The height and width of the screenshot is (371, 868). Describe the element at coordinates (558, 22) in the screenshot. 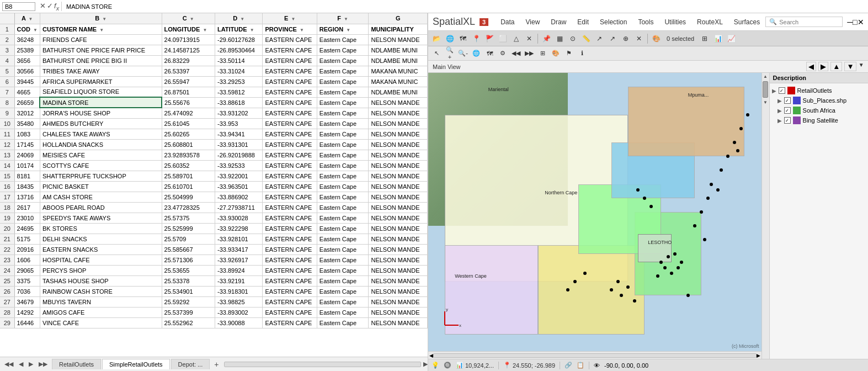

I see `nav-draw: Draw` at that location.